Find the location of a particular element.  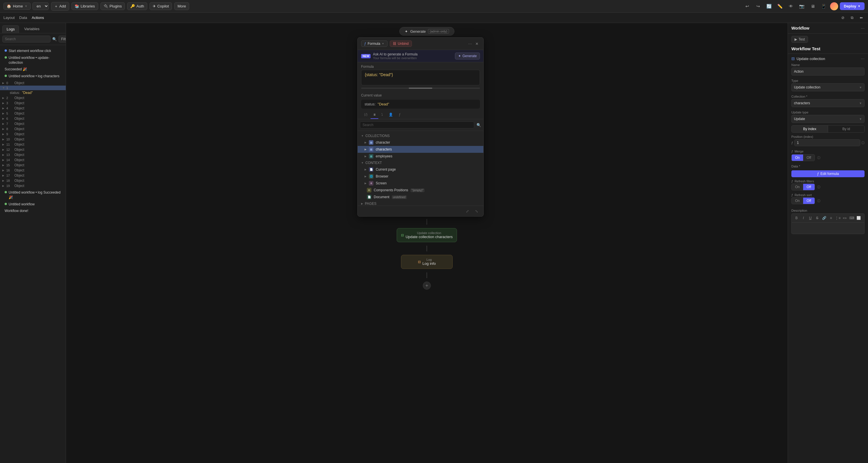

bold-tool: B is located at coordinates (797, 218).